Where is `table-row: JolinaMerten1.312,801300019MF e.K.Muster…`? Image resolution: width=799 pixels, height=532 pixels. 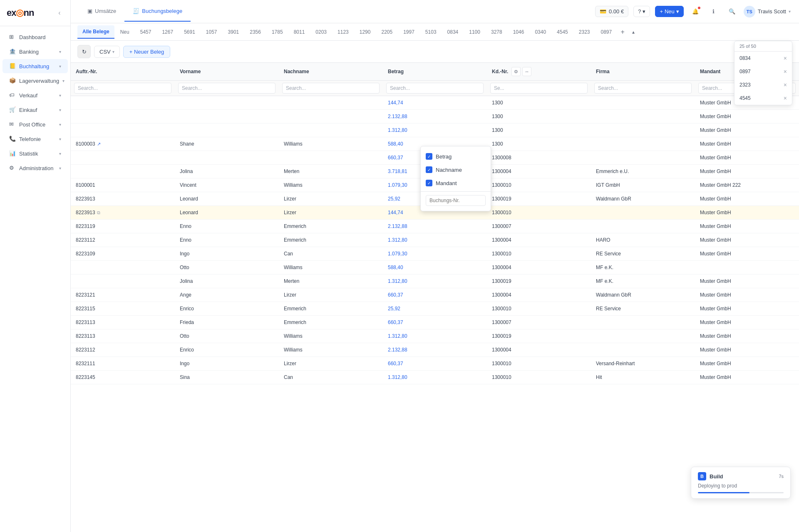
table-row: JolinaMerten1.312,801300019MF e.K.Muster… is located at coordinates (435, 281).